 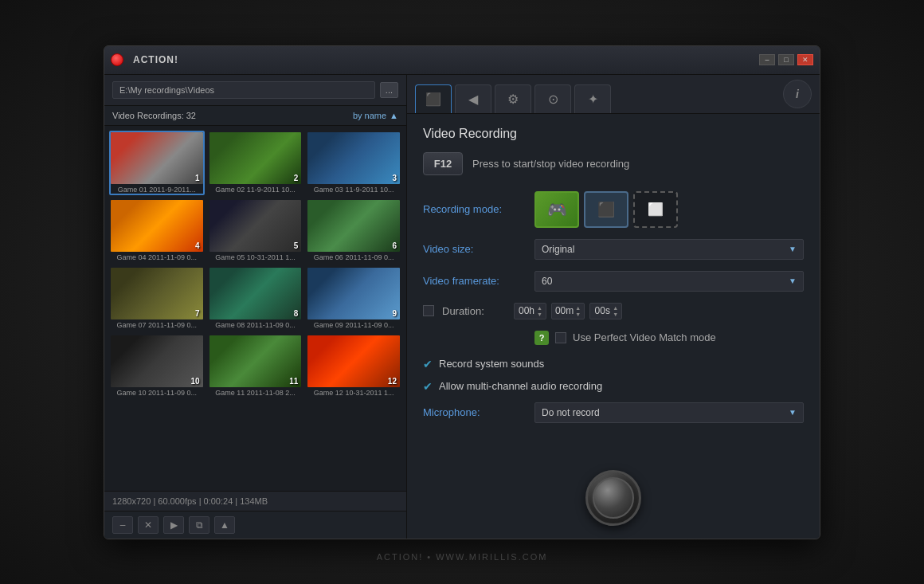 I want to click on minimize-button: –, so click(x=767, y=60).